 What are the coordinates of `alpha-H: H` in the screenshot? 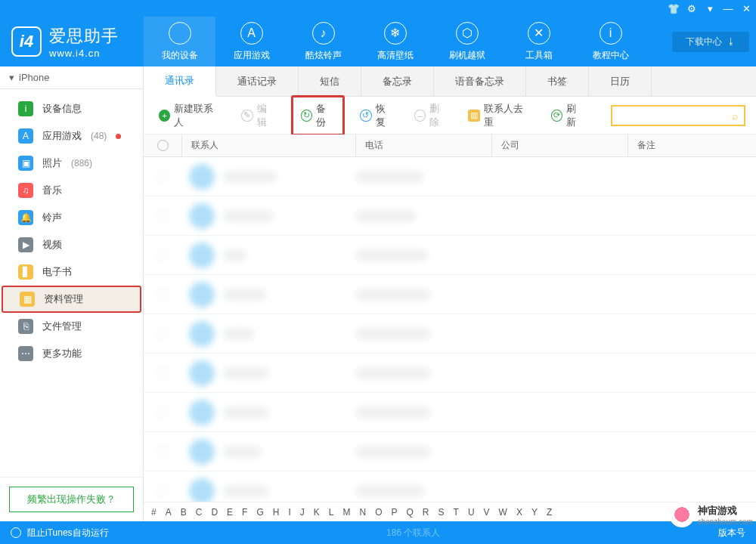 It's located at (277, 512).